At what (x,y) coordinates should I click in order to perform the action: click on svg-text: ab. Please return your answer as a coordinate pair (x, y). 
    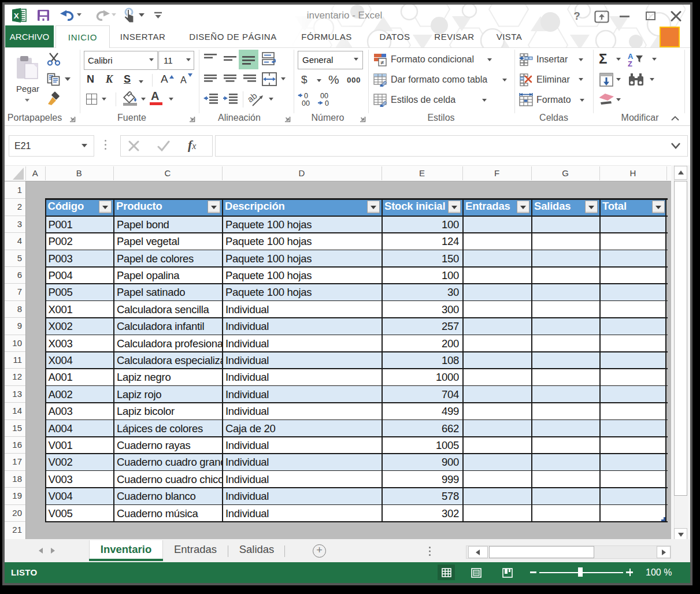
    Looking at the image, I should click on (253, 98).